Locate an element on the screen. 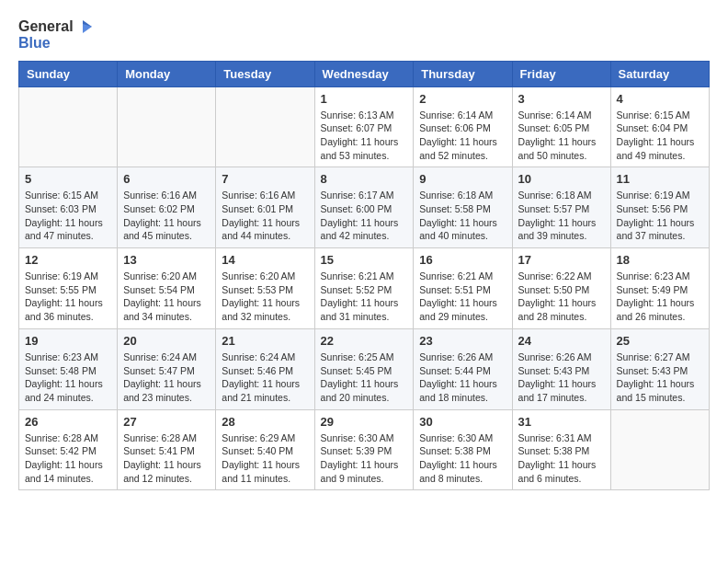 Image resolution: width=728 pixels, height=563 pixels. weekday-header-sunday: Sunday is located at coordinates (68, 74).